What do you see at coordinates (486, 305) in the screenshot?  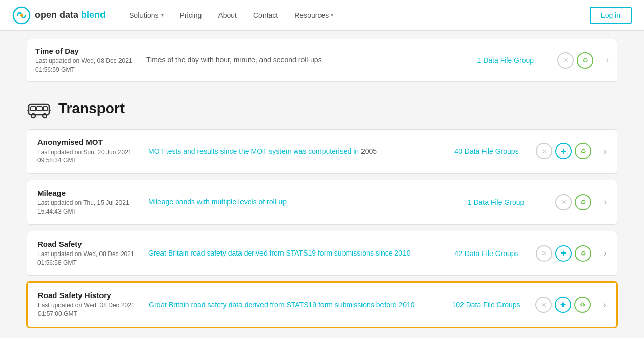 I see `ds-groups: 102 Data File Groups` at bounding box center [486, 305].